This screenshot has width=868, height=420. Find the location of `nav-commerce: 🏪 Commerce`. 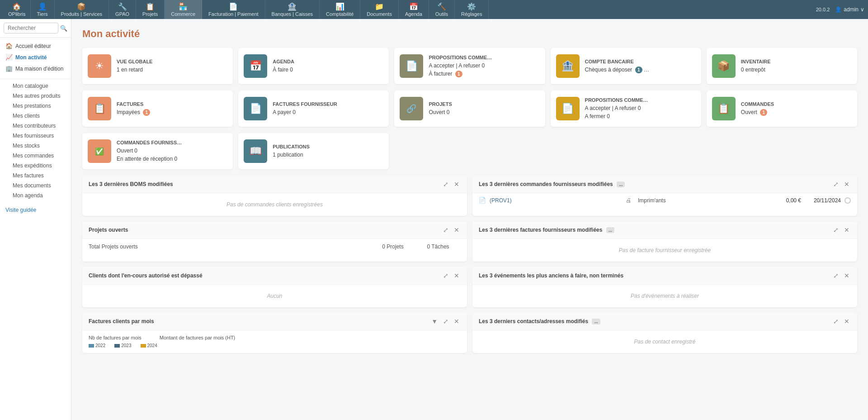

nav-commerce: 🏪 Commerce is located at coordinates (184, 10).